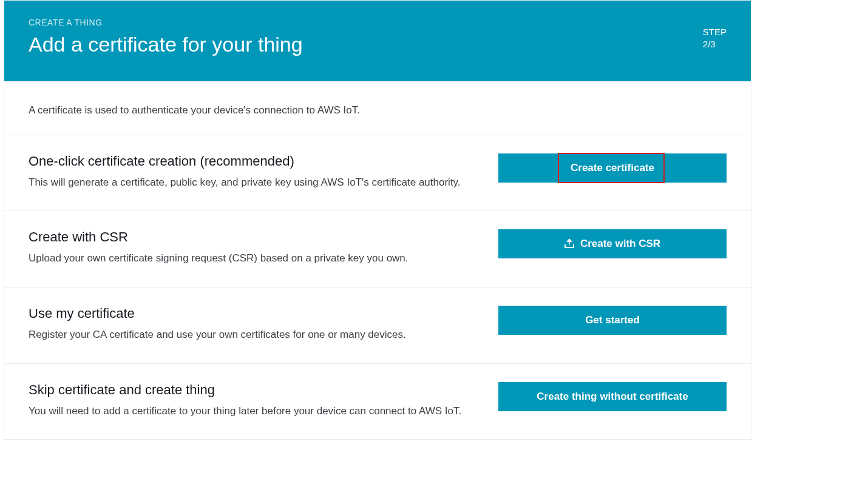  Describe the element at coordinates (612, 168) in the screenshot. I see `button-label: Create certificate` at that location.